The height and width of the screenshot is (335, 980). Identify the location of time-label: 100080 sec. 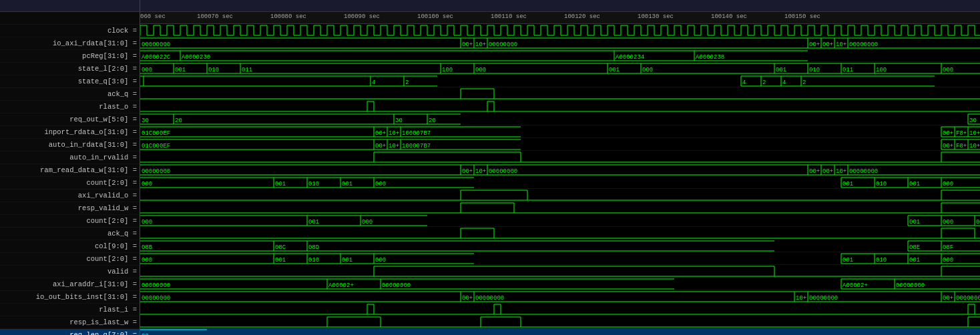
(288, 17).